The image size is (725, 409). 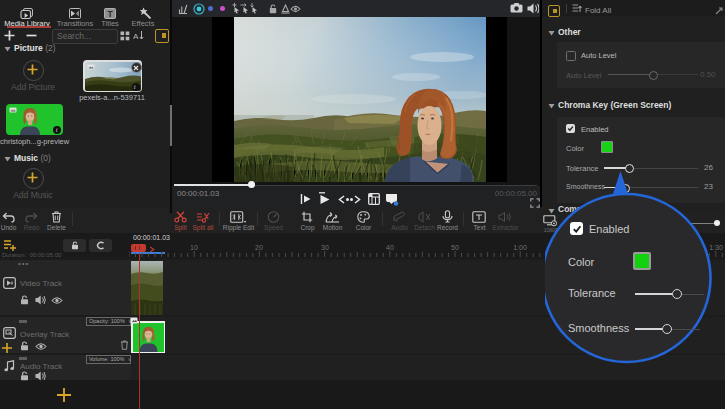 What do you see at coordinates (194, 248) in the screenshot?
I see `svg-text: 10` at bounding box center [194, 248].